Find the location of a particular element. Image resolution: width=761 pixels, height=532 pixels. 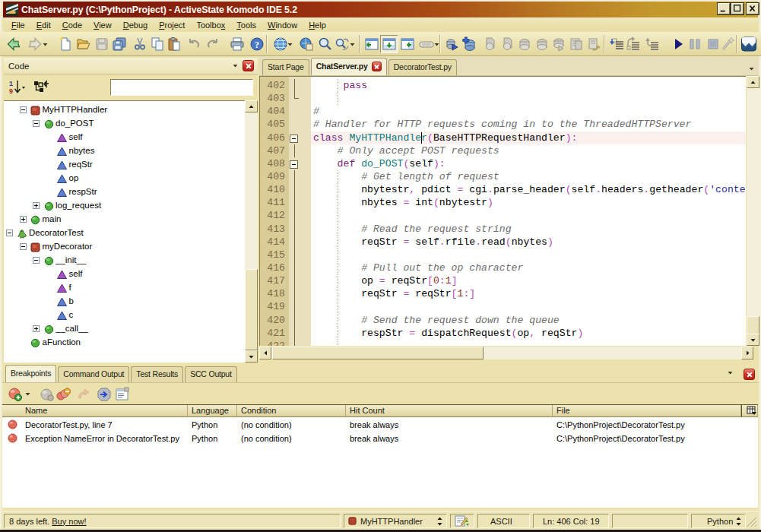

cut-button is located at coordinates (140, 44).